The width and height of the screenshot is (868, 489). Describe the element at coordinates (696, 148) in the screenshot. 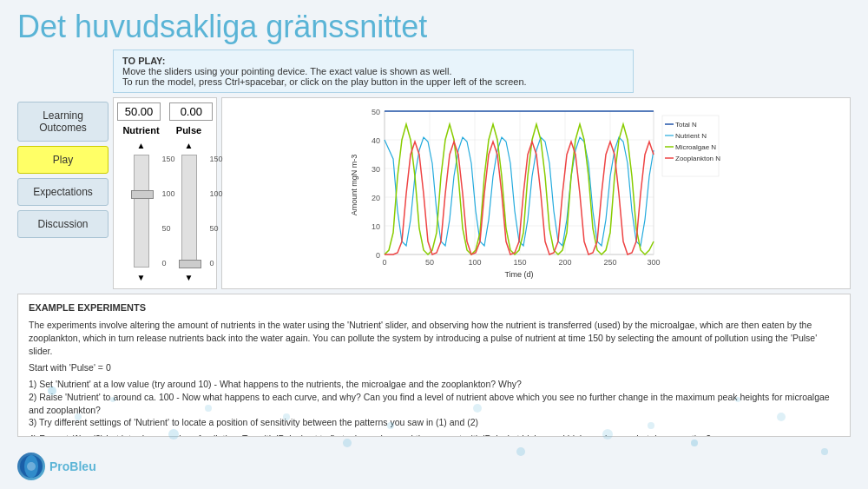

I see `svg-text: Microalgae N` at that location.